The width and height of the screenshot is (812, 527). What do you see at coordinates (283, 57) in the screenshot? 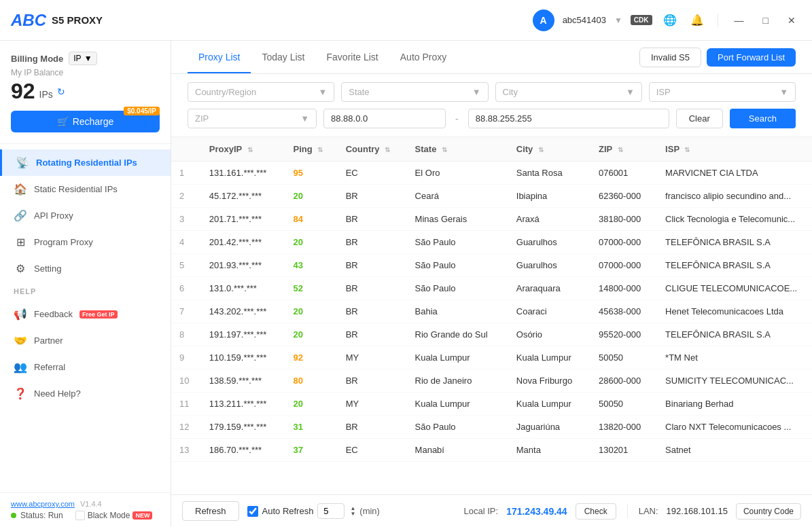
I see `tab-today-list: Today List` at bounding box center [283, 57].